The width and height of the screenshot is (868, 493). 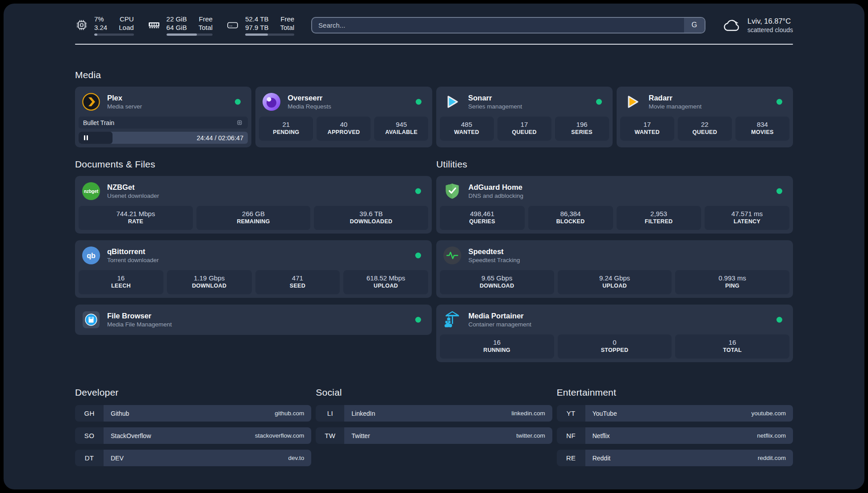 What do you see at coordinates (209, 286) in the screenshot?
I see `stat-label: DOWNLOAD` at bounding box center [209, 286].